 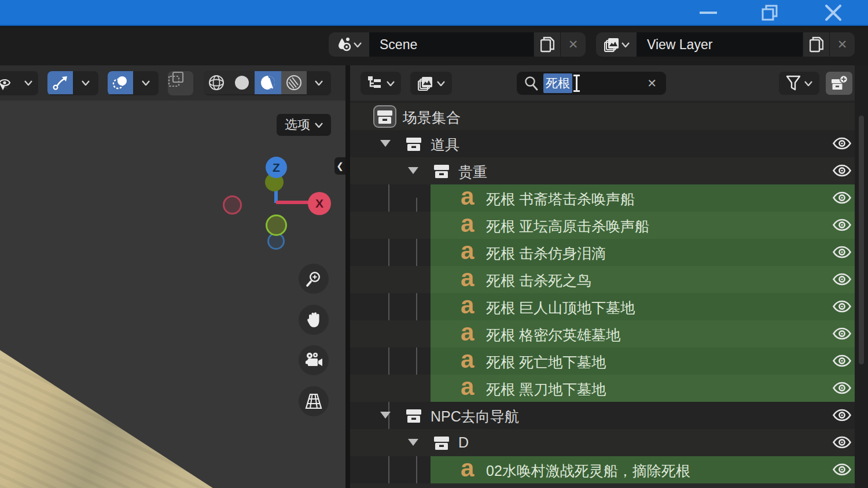 What do you see at coordinates (546, 362) in the screenshot?
I see `outliner-item-label: 死根 死亡地下墓地` at bounding box center [546, 362].